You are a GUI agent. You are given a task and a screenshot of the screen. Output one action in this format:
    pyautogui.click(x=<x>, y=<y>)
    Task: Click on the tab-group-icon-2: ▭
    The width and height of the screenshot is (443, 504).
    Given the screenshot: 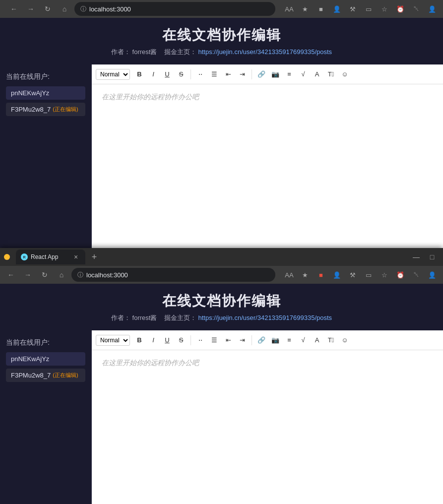 What is the action you would take?
    pyautogui.click(x=369, y=275)
    